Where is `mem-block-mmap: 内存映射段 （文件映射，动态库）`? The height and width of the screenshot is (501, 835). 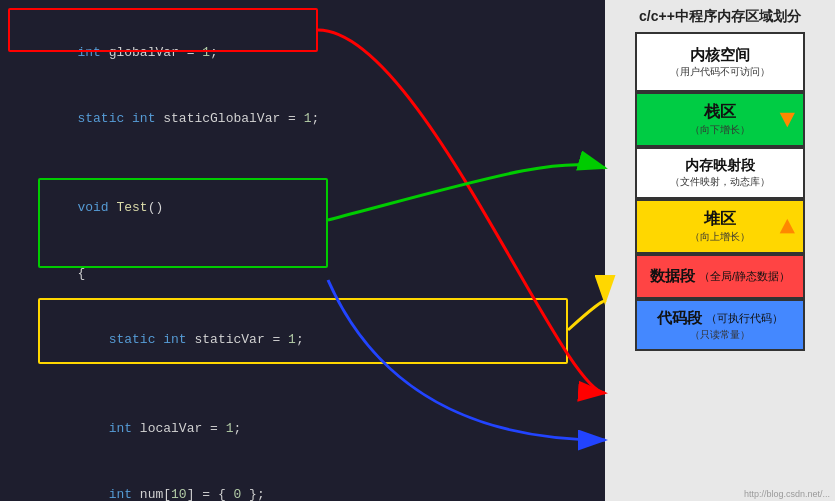 mem-block-mmap: 内存映射段 （文件映射，动态库） is located at coordinates (720, 173).